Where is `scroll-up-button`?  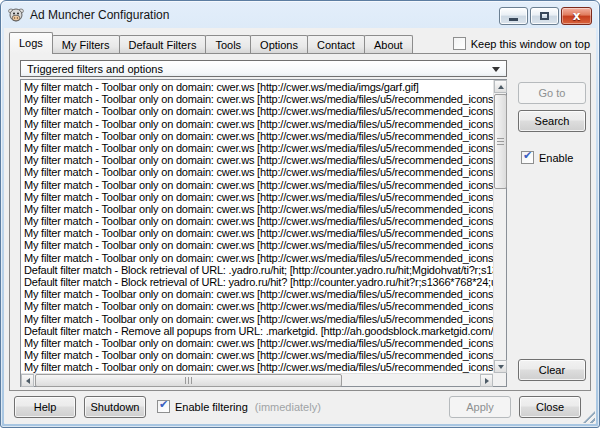
scroll-up-button is located at coordinates (500, 86).